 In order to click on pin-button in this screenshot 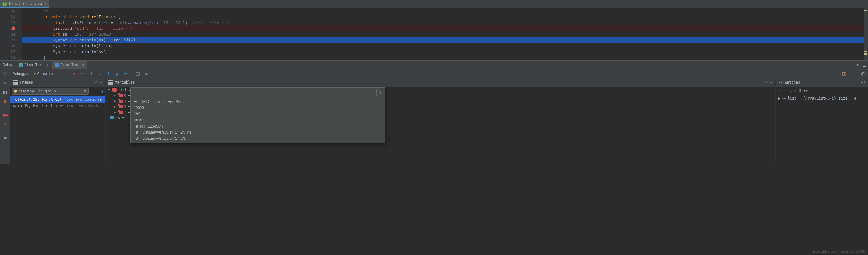, I will do `click(863, 74)`.